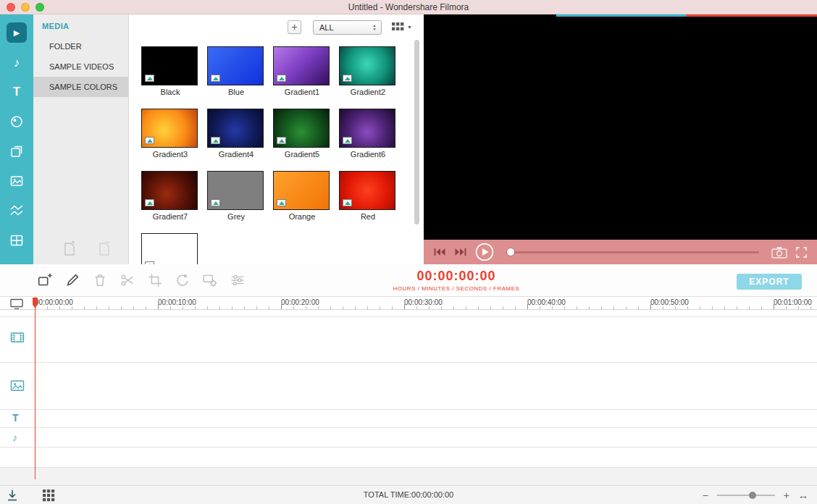 The image size is (817, 504). What do you see at coordinates (753, 495) in the screenshot?
I see `zoom-handle` at bounding box center [753, 495].